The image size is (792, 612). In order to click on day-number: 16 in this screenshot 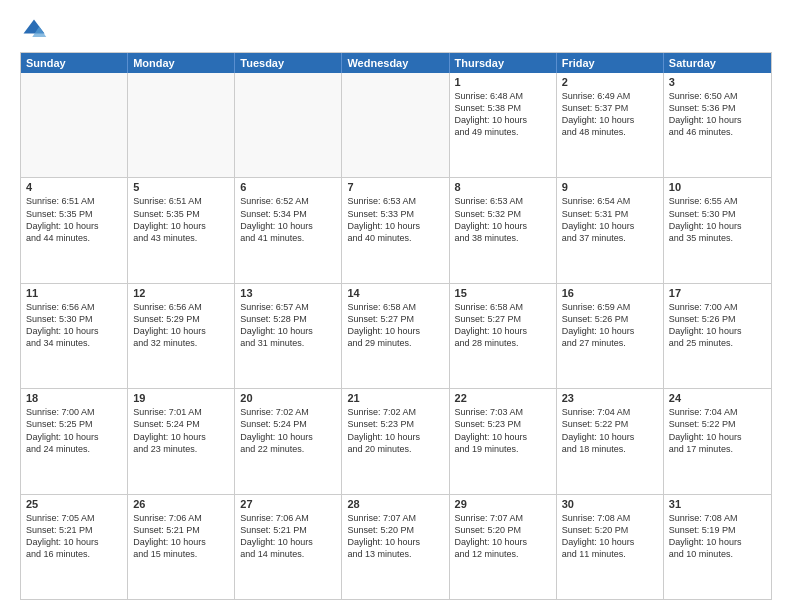, I will do `click(610, 293)`.